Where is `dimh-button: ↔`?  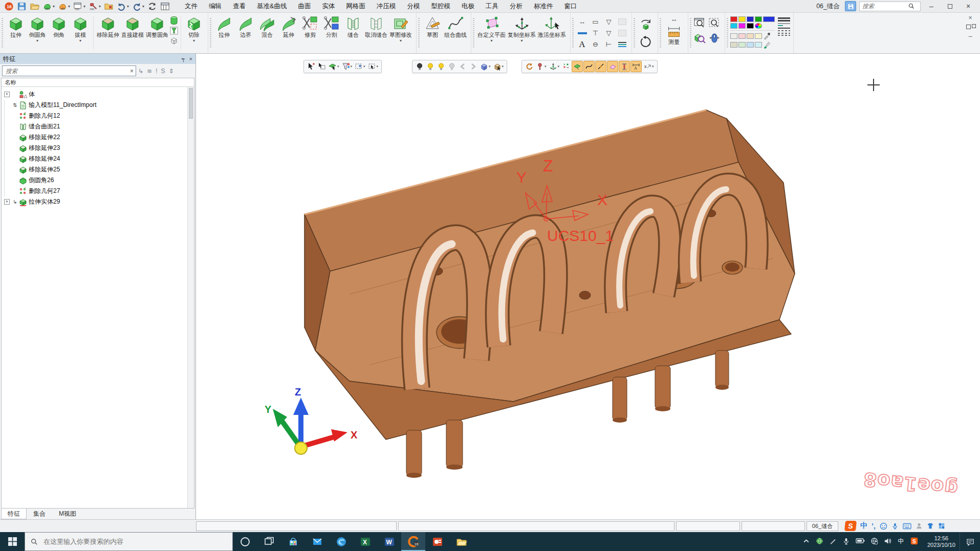
dimh-button: ↔ is located at coordinates (582, 21).